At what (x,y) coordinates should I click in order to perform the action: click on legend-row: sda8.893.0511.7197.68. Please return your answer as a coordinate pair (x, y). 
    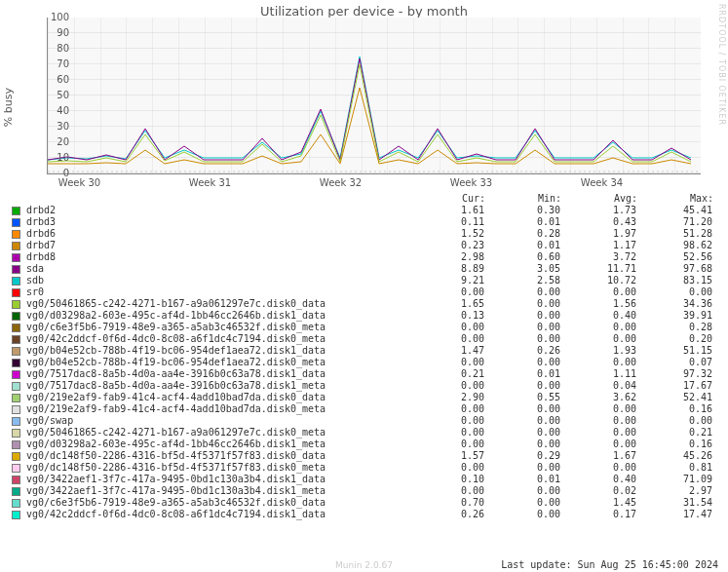
    Looking at the image, I should click on (366, 269).